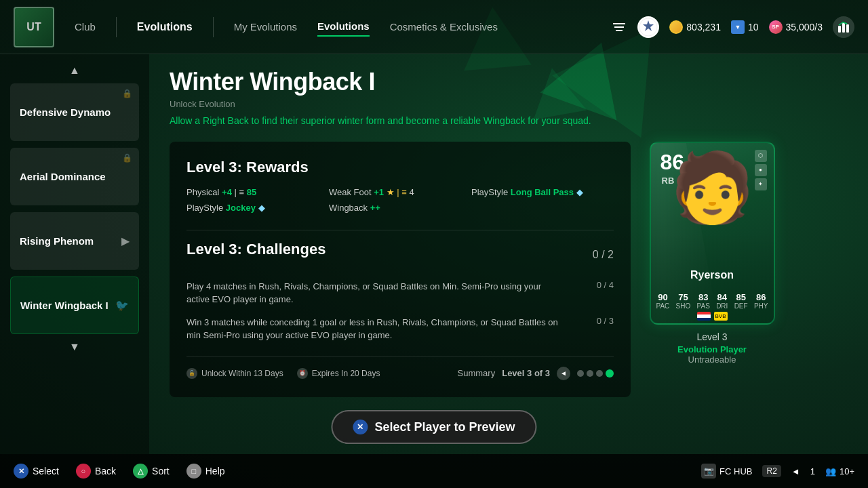  What do you see at coordinates (684, 306) in the screenshot?
I see `card-stat-sho-label: SHO` at bounding box center [684, 306].